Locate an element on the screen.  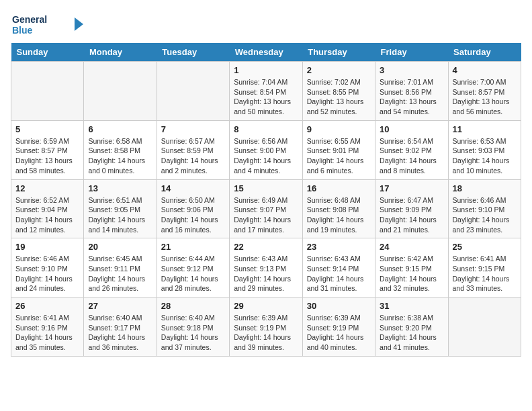
weekday-header-thursday: Thursday is located at coordinates (339, 52).